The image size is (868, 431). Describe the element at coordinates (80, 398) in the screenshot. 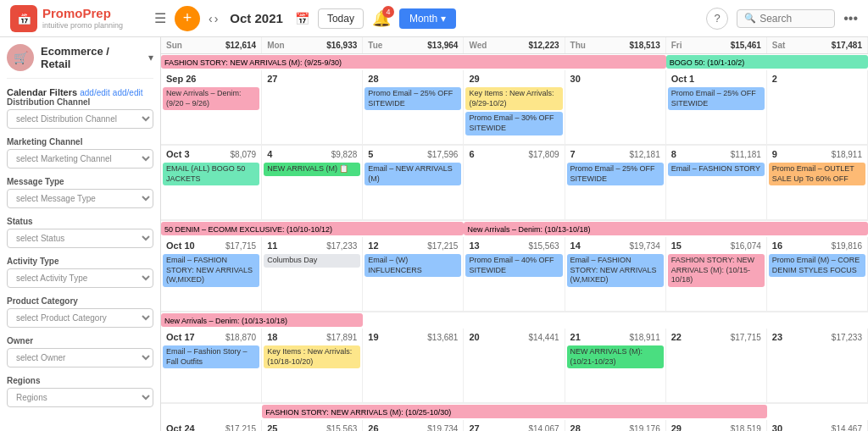

I see `filter-select: Regions` at that location.